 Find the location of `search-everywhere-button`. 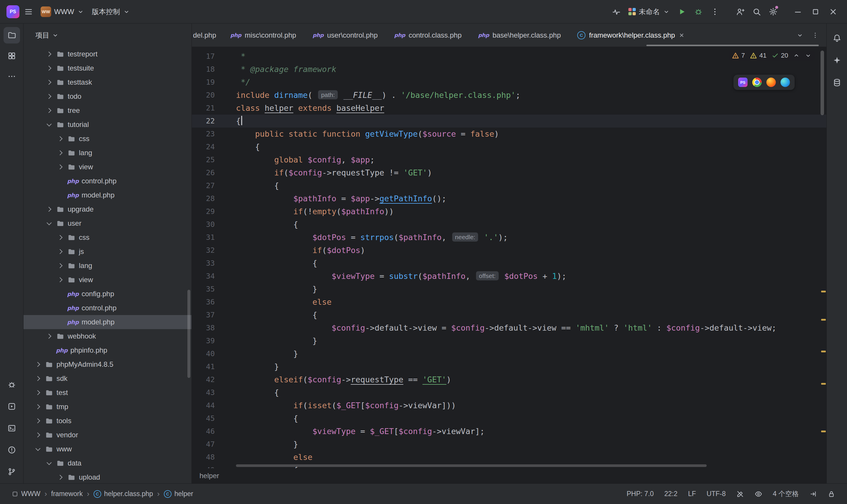

search-everywhere-button is located at coordinates (757, 12).